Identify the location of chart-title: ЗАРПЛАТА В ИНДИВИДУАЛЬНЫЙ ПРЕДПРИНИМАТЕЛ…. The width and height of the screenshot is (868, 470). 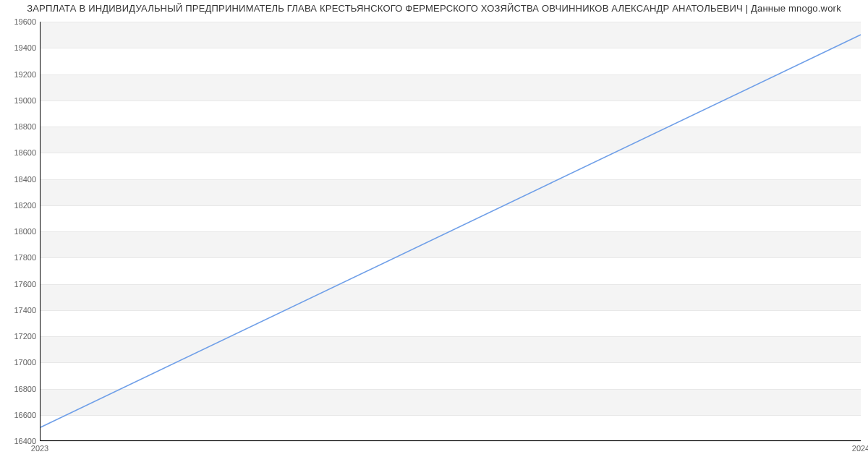
(434, 9).